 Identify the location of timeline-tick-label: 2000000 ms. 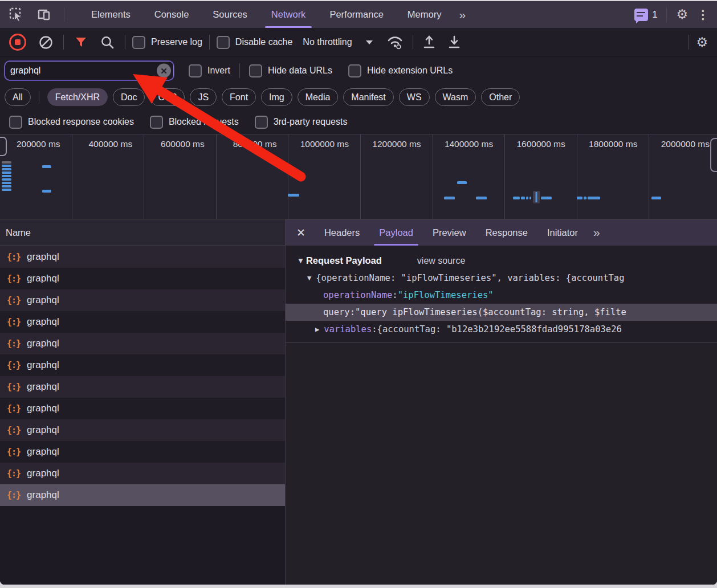
(685, 144).